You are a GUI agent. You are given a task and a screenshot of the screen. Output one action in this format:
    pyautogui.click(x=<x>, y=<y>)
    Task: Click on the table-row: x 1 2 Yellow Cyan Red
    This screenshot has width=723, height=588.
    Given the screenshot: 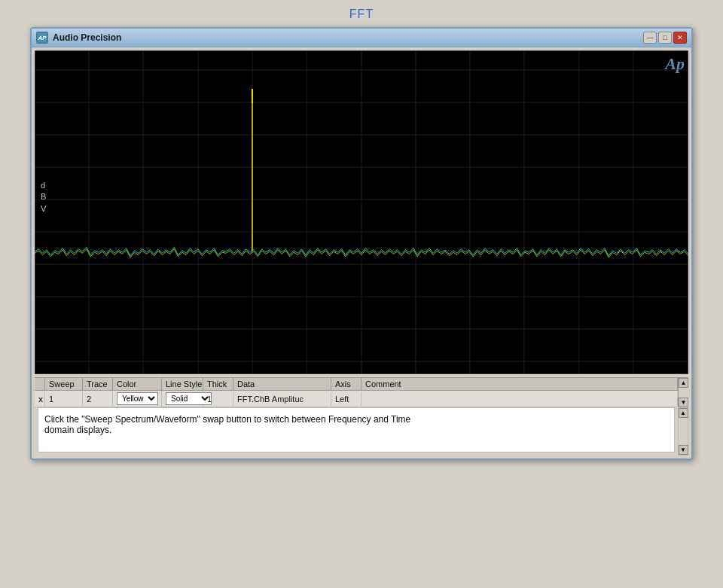 What is the action you would take?
    pyautogui.click(x=356, y=399)
    